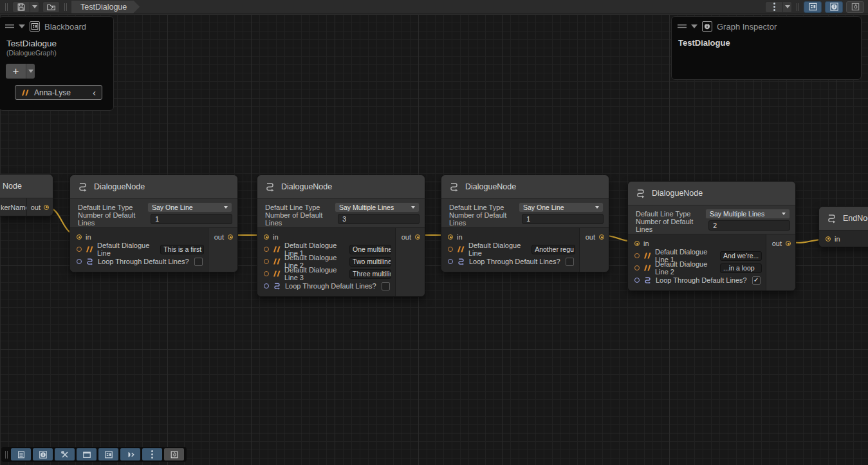  I want to click on save-button, so click(21, 7).